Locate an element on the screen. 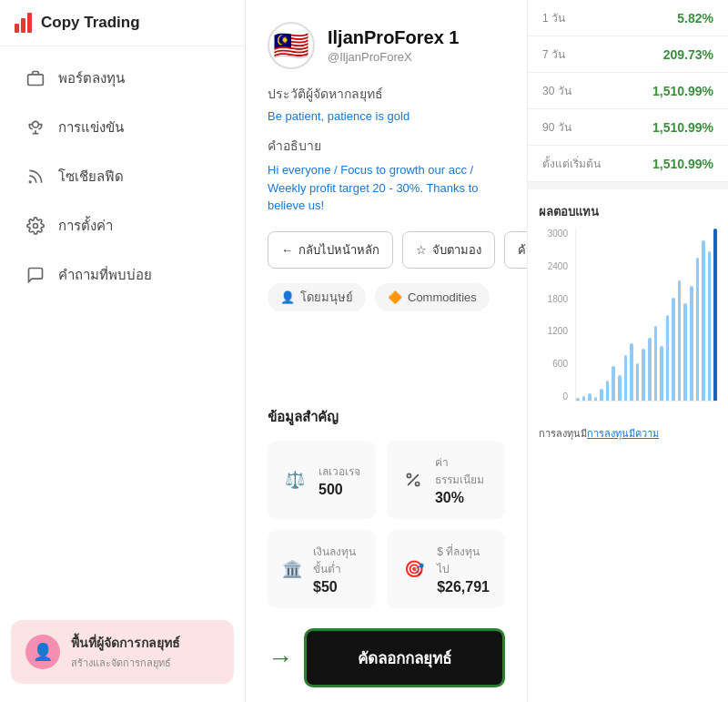 This screenshot has width=728, height=702. y-label-600: 600 is located at coordinates (561, 364).